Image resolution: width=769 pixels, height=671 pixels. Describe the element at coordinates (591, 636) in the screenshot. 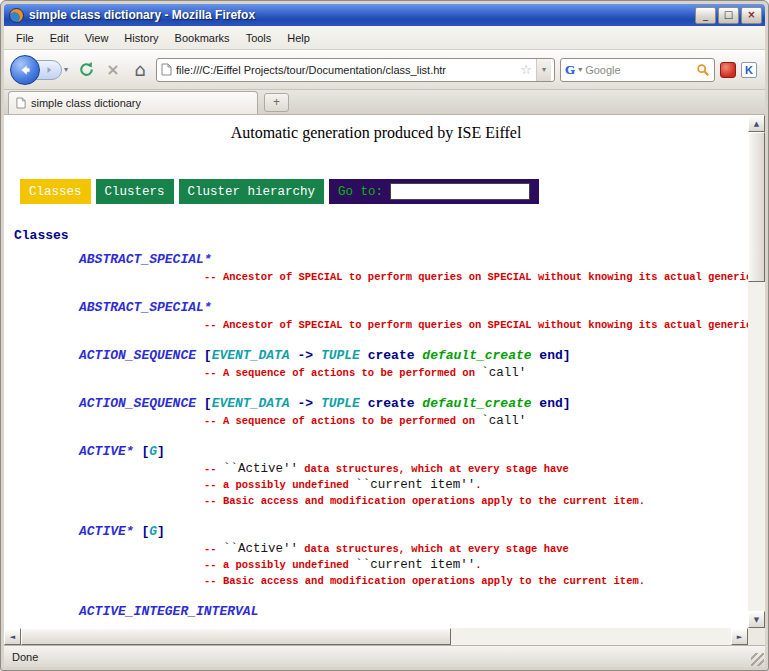

I see `horizontal-scrollbar-track` at that location.